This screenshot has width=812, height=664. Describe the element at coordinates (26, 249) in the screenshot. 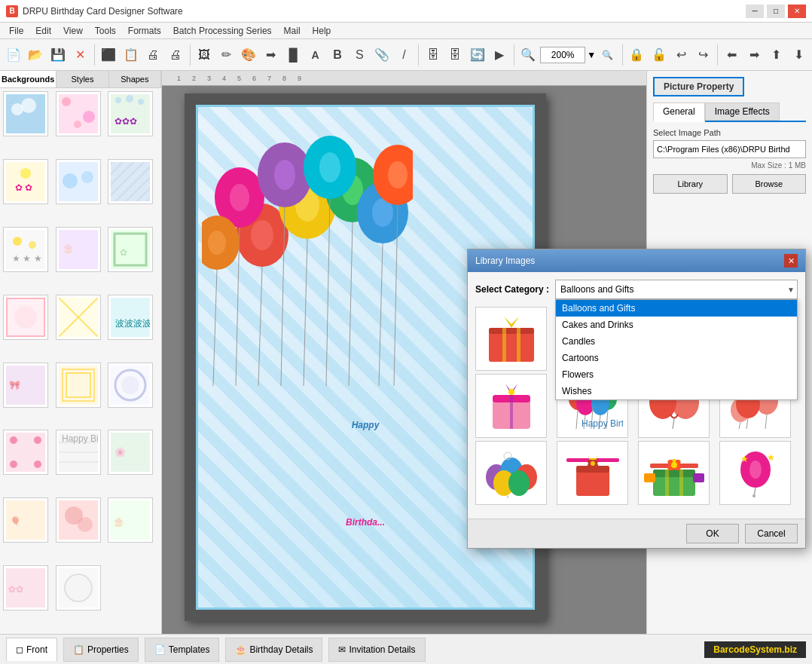

I see `bg-thumb-7: ★ ★ ★` at that location.